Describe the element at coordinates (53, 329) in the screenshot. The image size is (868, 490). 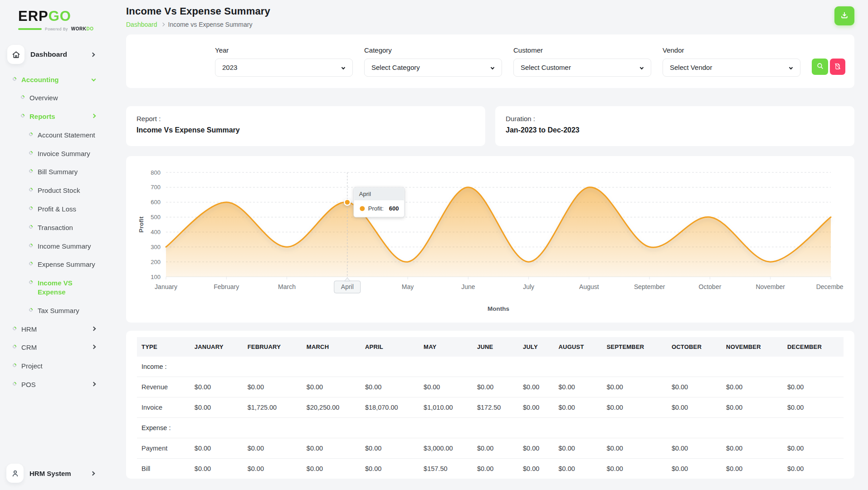
I see `sidebar-item-hrm: HRM` at that location.